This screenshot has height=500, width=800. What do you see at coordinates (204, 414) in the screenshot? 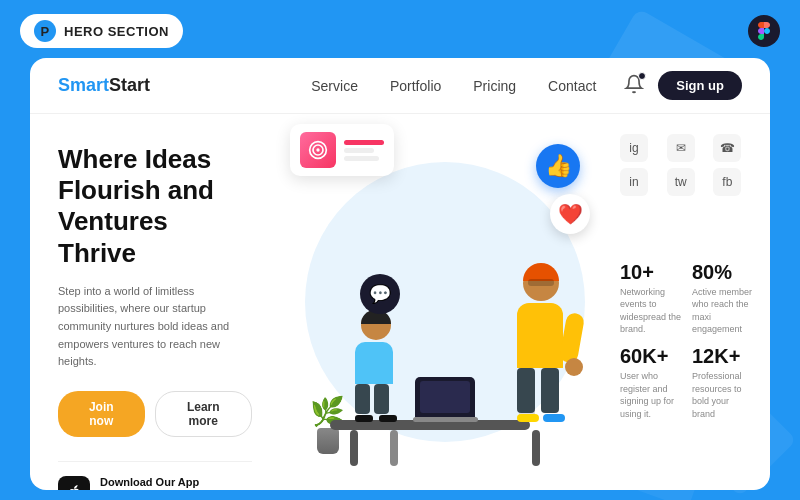
I see `learn-more-button: Learn more` at bounding box center [204, 414].